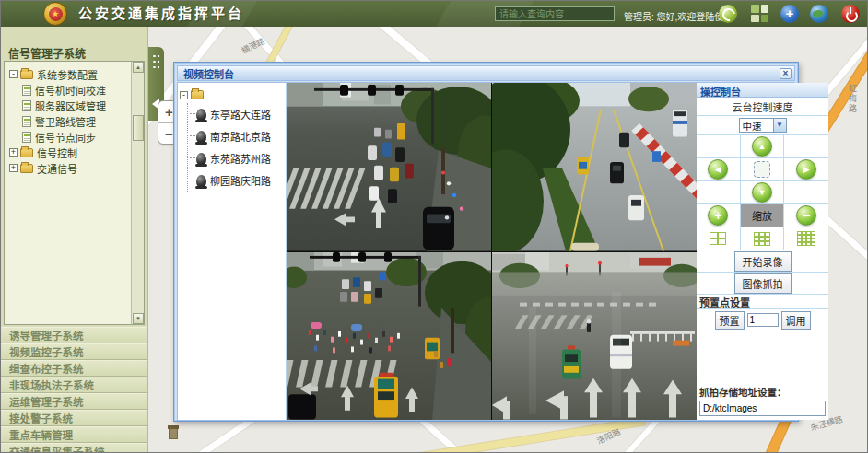 The image size is (868, 453). What do you see at coordinates (74, 368) in the screenshot?
I see `sidebar-item-investigation: 缉查布控子系统` at bounding box center [74, 368].